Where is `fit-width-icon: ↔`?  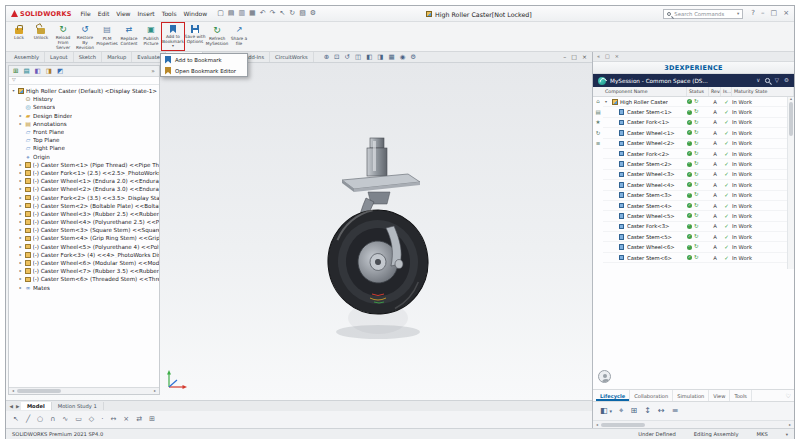
fit-width-icon: ↔ is located at coordinates (662, 411).